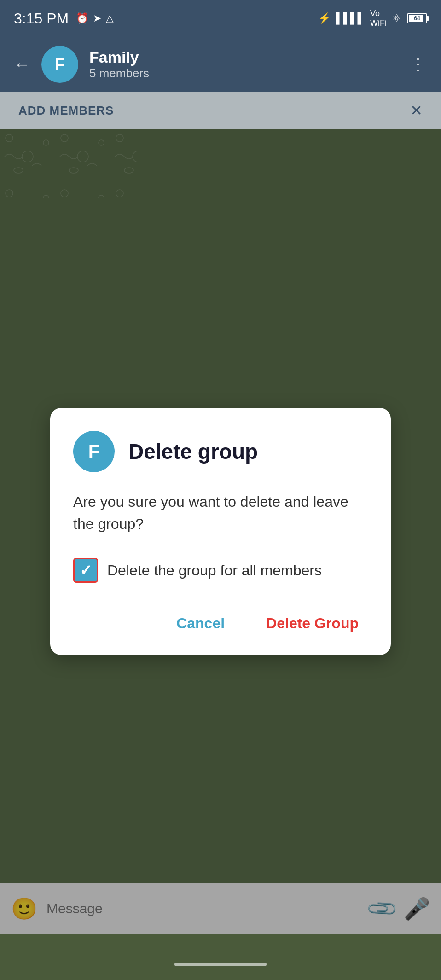 Image resolution: width=441 pixels, height=980 pixels. What do you see at coordinates (41, 18) in the screenshot?
I see `status-time: 3:15 PM` at bounding box center [41, 18].